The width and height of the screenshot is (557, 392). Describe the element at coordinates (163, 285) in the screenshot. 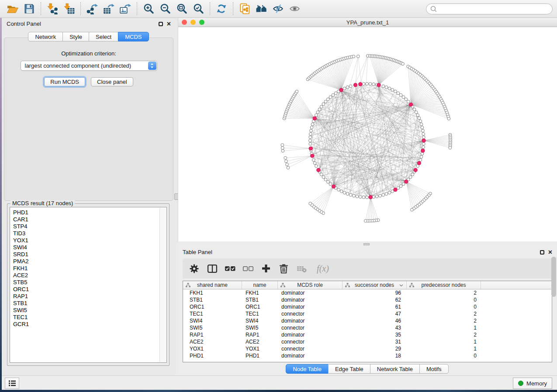

I see `mcds-result-scrollbar` at that location.